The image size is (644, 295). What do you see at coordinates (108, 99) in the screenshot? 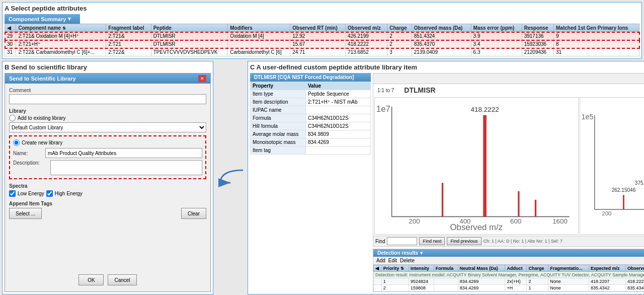
I see `comment-input` at bounding box center [108, 99].